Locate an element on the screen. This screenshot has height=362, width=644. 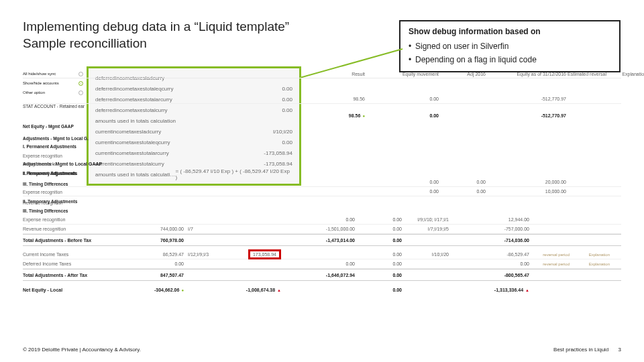
row-label-perm: I. Permanent Adjustments is located at coordinates (50, 146).